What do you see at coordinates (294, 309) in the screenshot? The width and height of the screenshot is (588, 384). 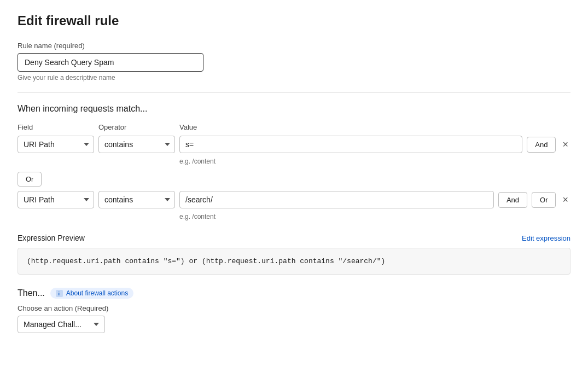 I see `choose-action-label: Choose an action (Required)` at bounding box center [294, 309].